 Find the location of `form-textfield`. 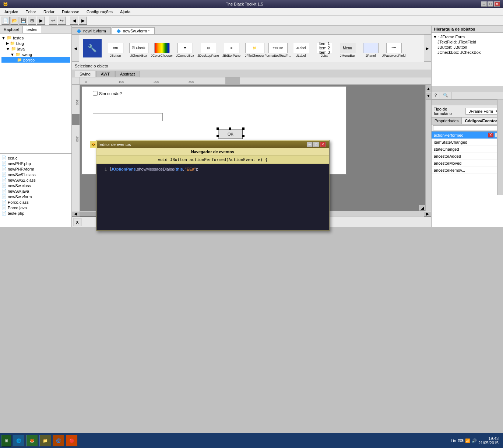

form-textfield is located at coordinates (128, 117).